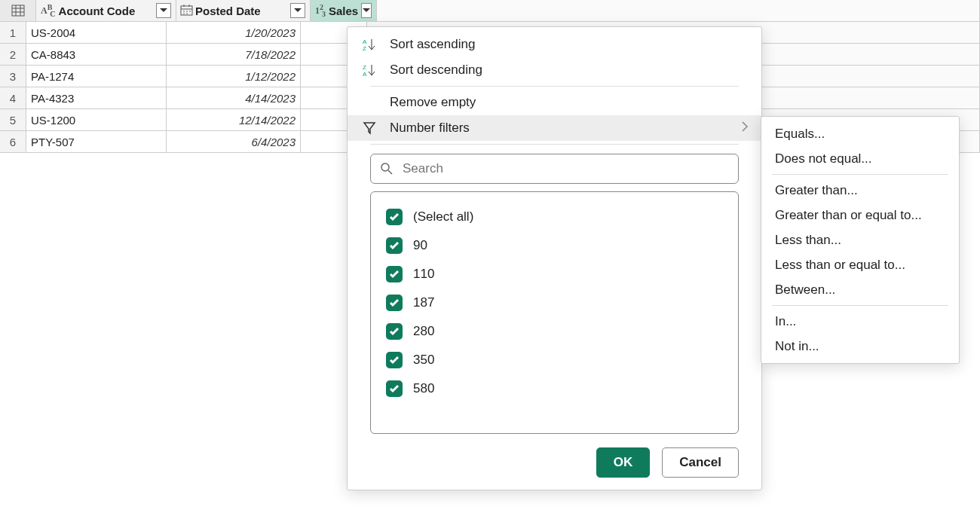 The height and width of the screenshot is (513, 980). What do you see at coordinates (234, 76) in the screenshot?
I see `cell-posted: 1/12/2022` at bounding box center [234, 76].